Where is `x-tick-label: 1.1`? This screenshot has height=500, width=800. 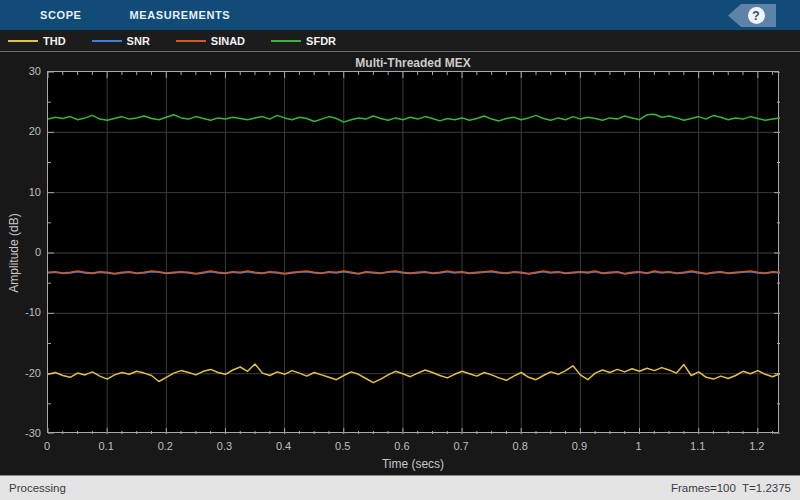
x-tick-label: 1.1 is located at coordinates (698, 446).